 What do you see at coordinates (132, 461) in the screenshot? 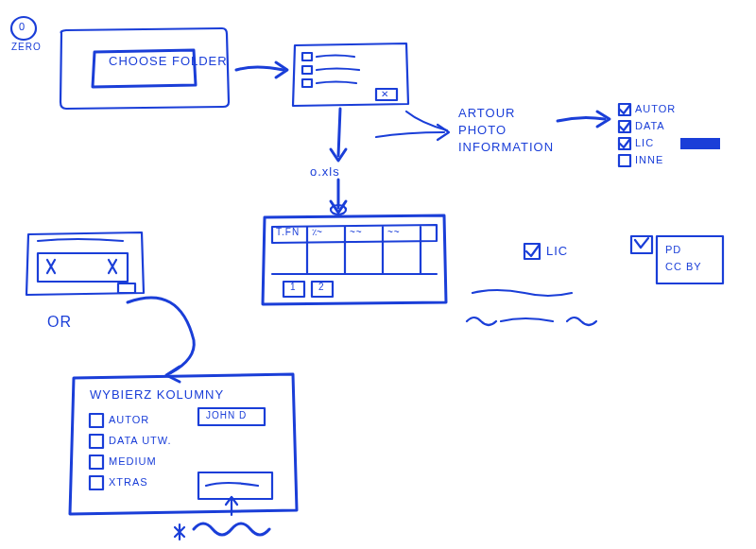
I see `column-dialog-row-2: MEDIUM` at bounding box center [132, 461].